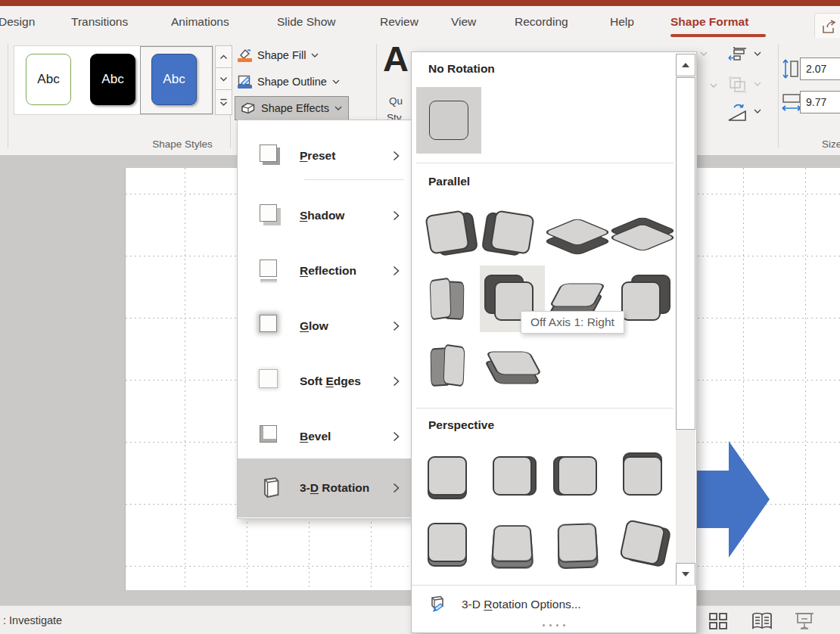  What do you see at coordinates (512, 542) in the screenshot?
I see `rotation-thumb-perspective-relaxed` at bounding box center [512, 542].